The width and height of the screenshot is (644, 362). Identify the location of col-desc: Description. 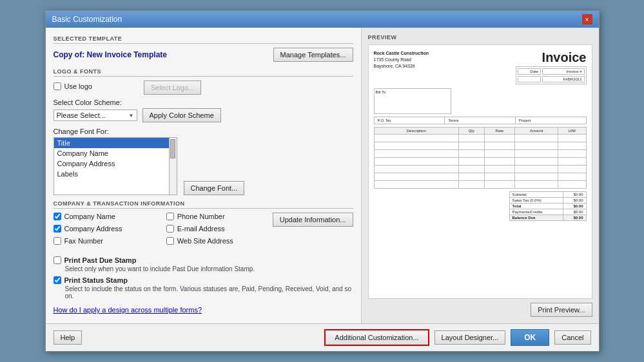
(416, 131).